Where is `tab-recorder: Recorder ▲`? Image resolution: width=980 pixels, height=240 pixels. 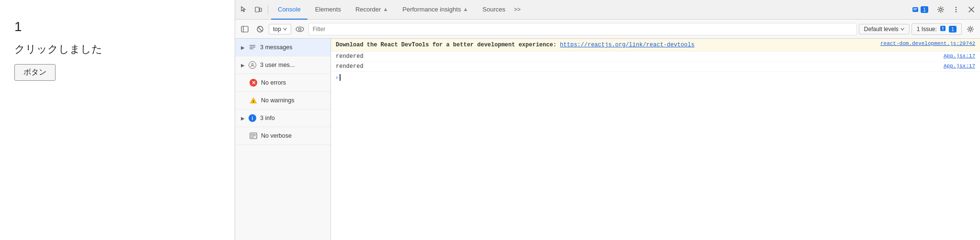 tab-recorder: Recorder ▲ is located at coordinates (372, 10).